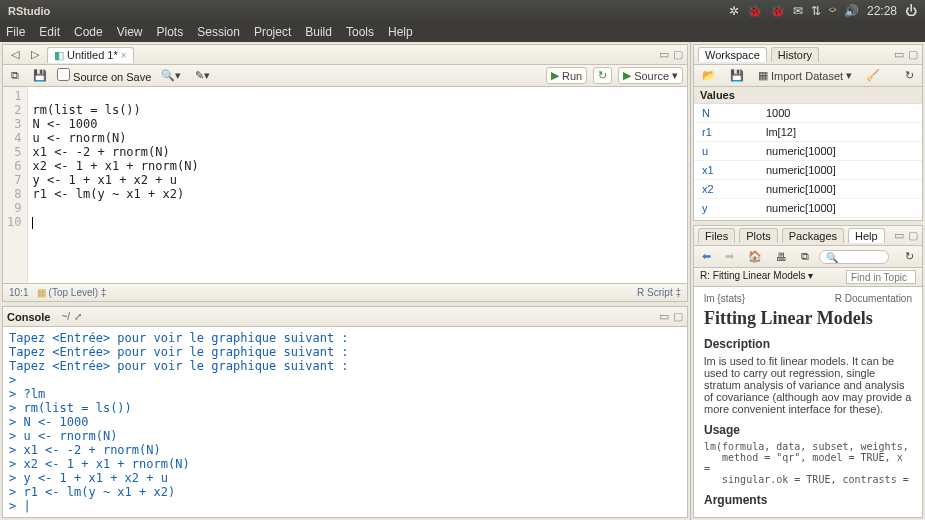  What do you see at coordinates (15, 76) in the screenshot?
I see `popout-icon: ⧉` at bounding box center [15, 76].